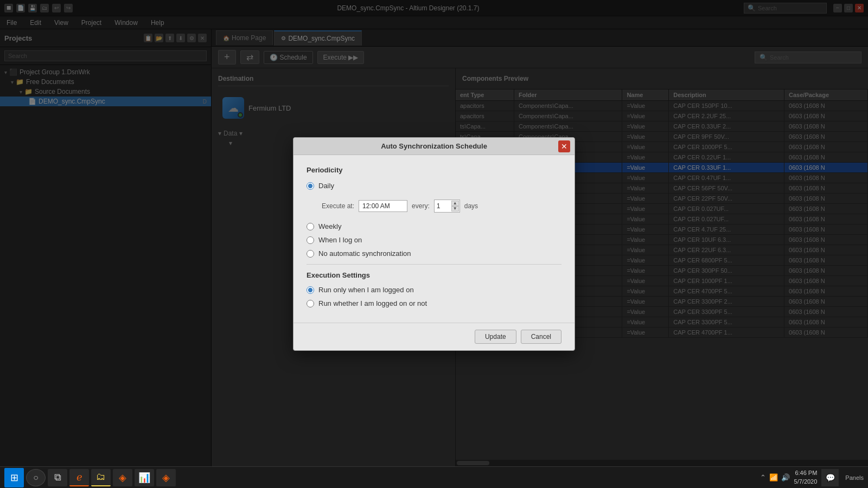 The width and height of the screenshot is (868, 488). What do you see at coordinates (455, 209) in the screenshot?
I see `spin-down-arrow: ▼` at bounding box center [455, 209].